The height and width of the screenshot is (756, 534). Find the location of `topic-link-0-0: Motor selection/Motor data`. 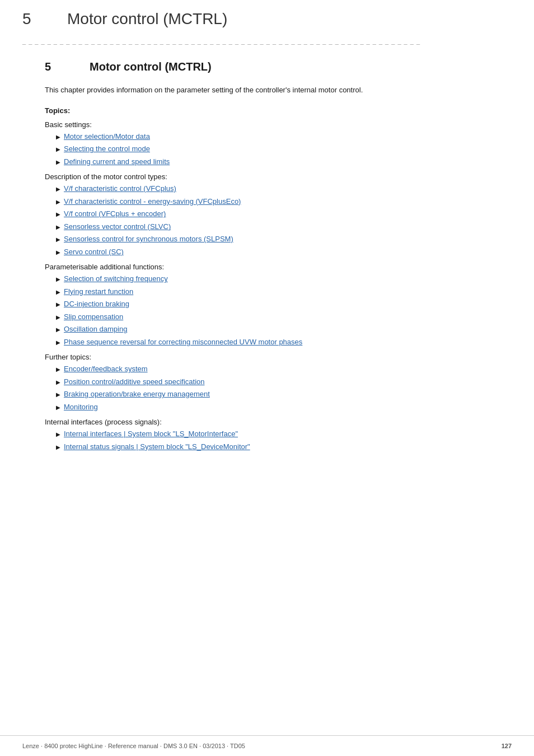

topic-link-0-0: Motor selection/Motor data is located at coordinates (107, 137).